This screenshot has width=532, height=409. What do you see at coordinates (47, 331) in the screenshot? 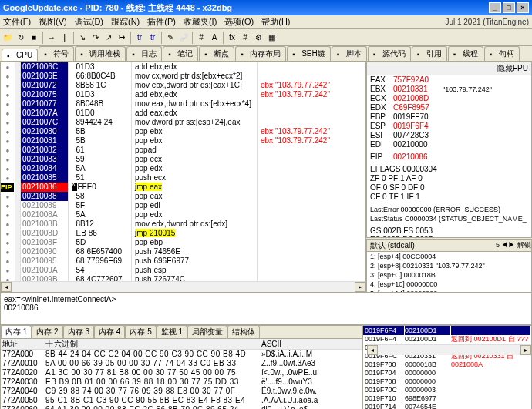
I see `dump-tab: 内存 2` at bounding box center [47, 331].